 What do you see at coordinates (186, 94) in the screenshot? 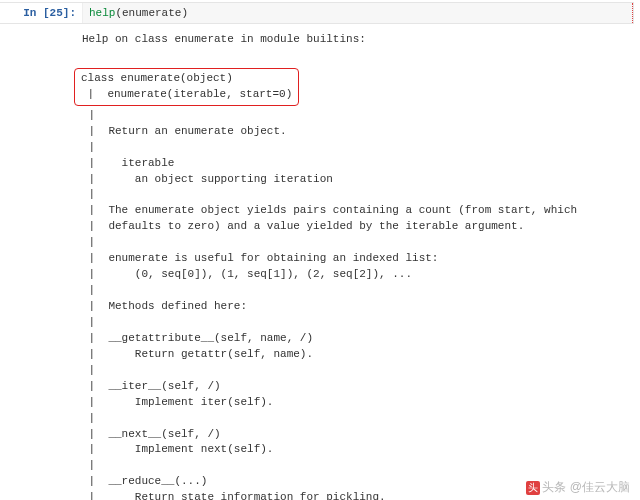
I see `call-signature: | enumerate(iterable, start=0)` at bounding box center [186, 94].